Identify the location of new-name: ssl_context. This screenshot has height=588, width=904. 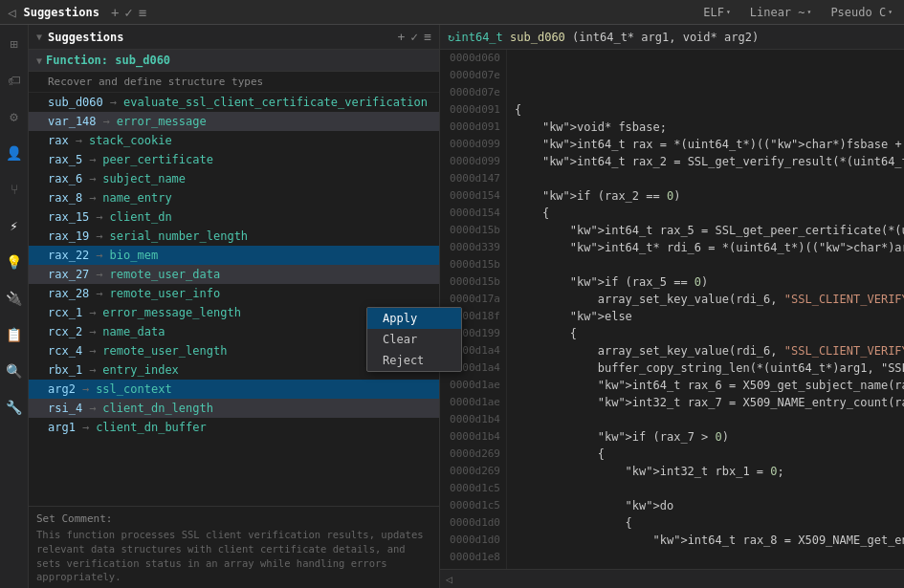
(134, 389).